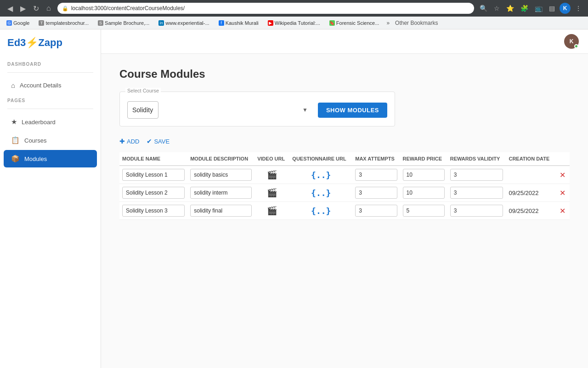 This screenshot has height=368, width=588. I want to click on row3-questionnaire-cell: {..}, so click(321, 211).